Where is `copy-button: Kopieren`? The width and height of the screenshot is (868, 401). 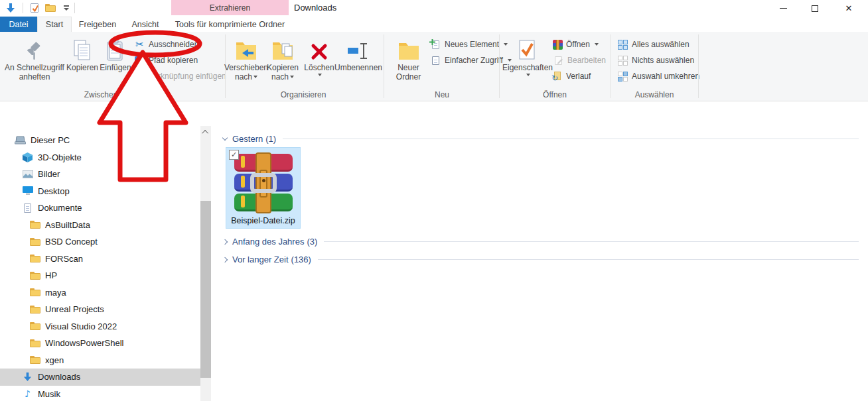 copy-button: Kopieren is located at coordinates (82, 54).